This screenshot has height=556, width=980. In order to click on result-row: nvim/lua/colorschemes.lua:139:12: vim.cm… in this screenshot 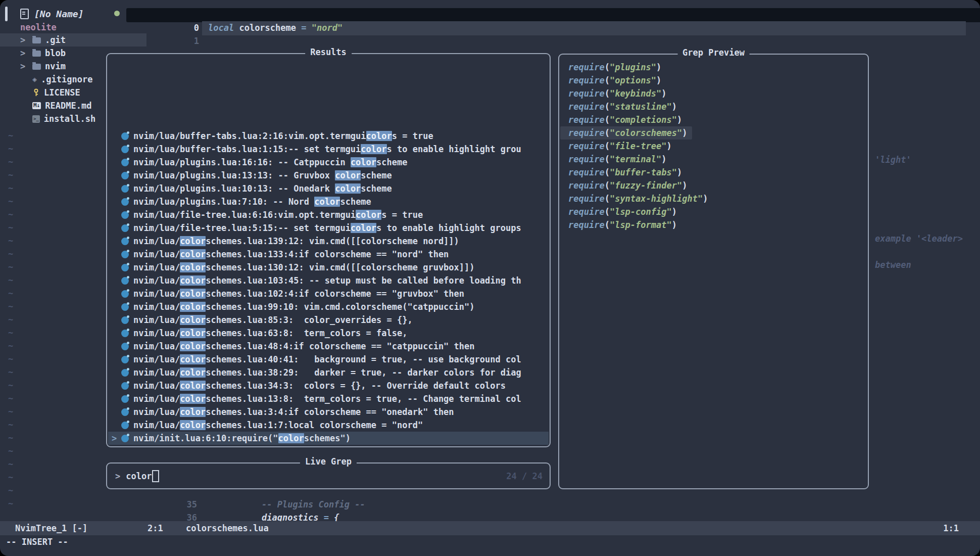, I will do `click(328, 241)`.